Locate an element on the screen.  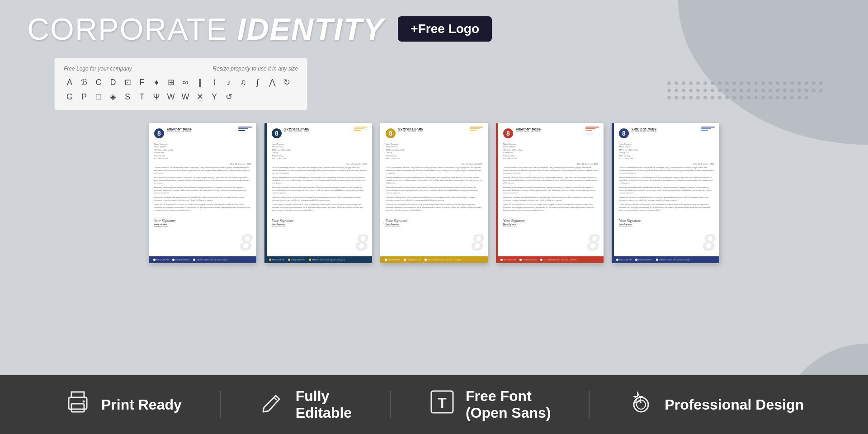
logo-icon: S is located at coordinates (127, 97).